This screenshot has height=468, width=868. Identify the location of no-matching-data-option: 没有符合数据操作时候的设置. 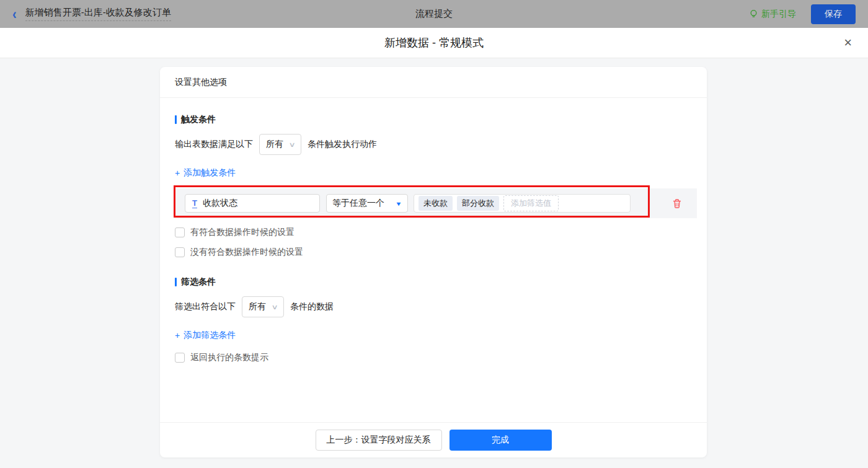
(441, 252).